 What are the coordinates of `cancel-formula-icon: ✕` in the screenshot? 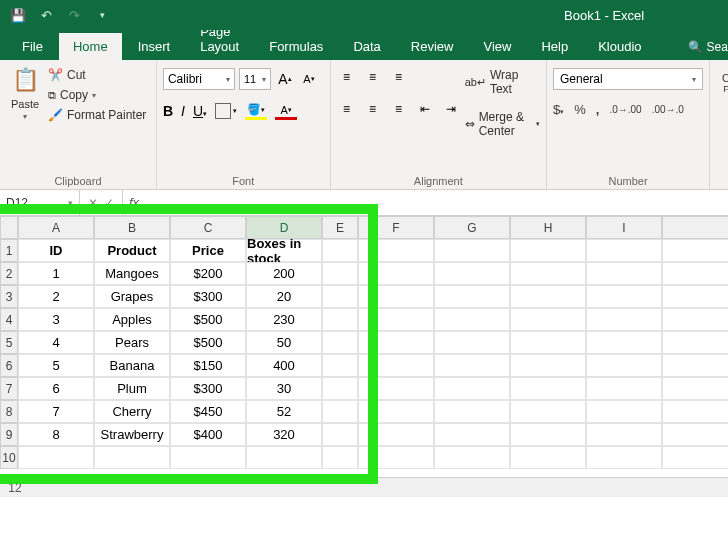 It's located at (93, 203).